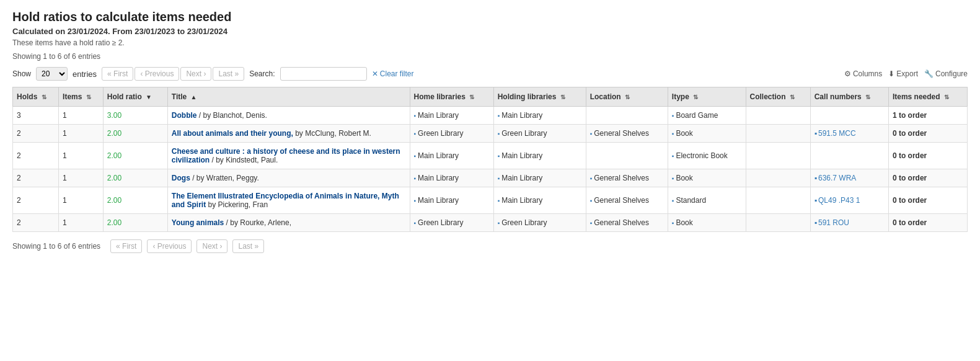 Image resolution: width=980 pixels, height=361 pixels. Describe the element at coordinates (169, 246) in the screenshot. I see `prev-button-bottom: ‹ Previous` at that location.